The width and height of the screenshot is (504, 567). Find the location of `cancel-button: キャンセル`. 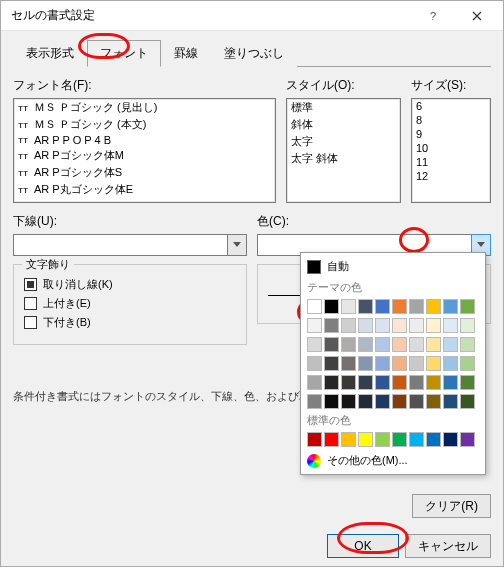

cancel-button: キャンセル is located at coordinates (448, 546).